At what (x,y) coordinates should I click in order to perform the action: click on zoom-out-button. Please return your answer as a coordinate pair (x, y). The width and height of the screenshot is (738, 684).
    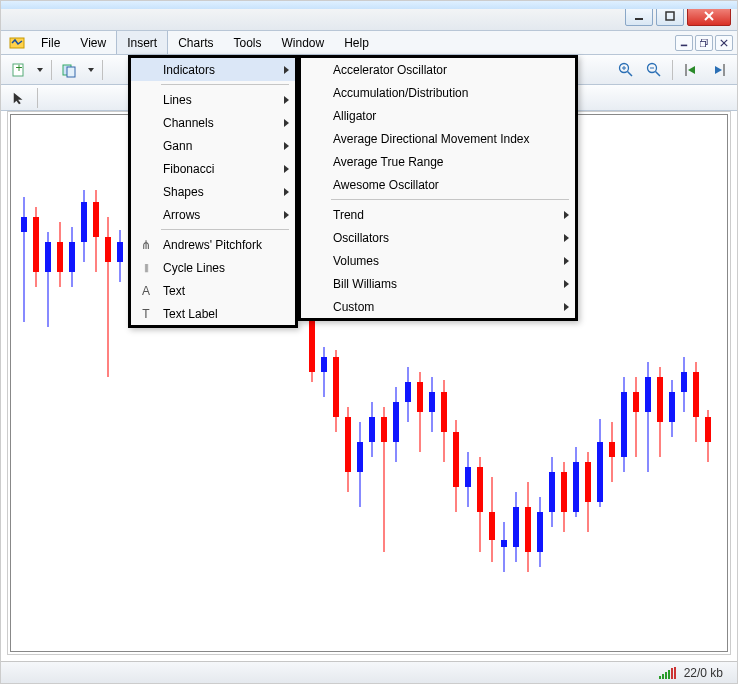
    Looking at the image, I should click on (654, 70).